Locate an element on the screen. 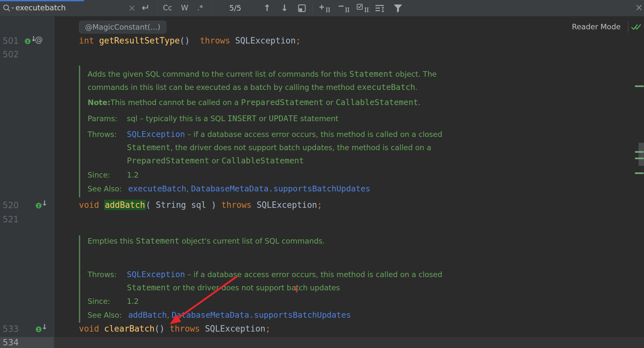  line-number: 502 is located at coordinates (9, 54).